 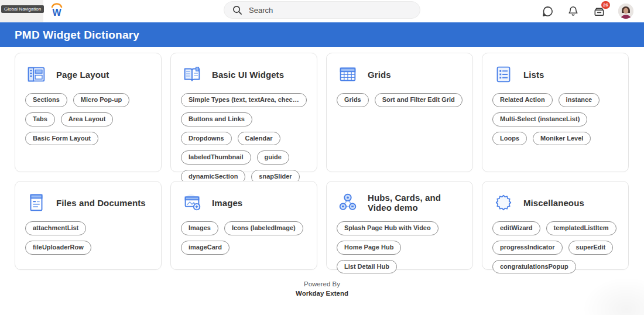 I want to click on widget-chip: attachmentList, so click(x=56, y=228).